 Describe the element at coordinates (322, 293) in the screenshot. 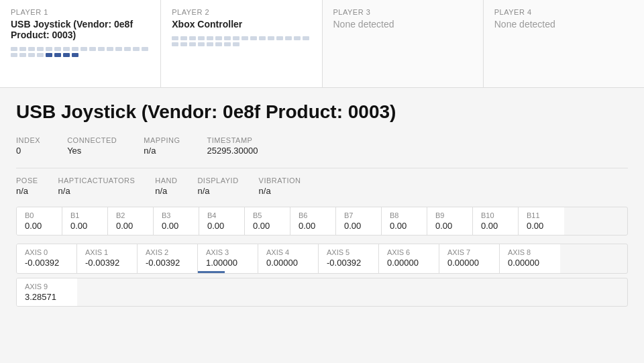

I see `axis-row-2: AXIS 93.28571` at that location.